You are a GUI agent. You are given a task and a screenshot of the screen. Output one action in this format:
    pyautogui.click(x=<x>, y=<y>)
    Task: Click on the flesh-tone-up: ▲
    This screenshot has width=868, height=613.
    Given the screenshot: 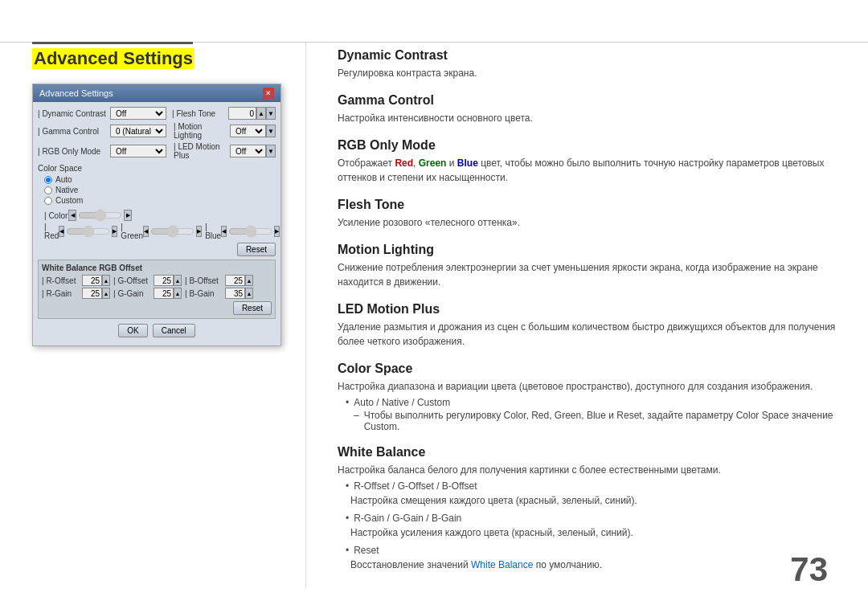 What is the action you would take?
    pyautogui.click(x=261, y=113)
    